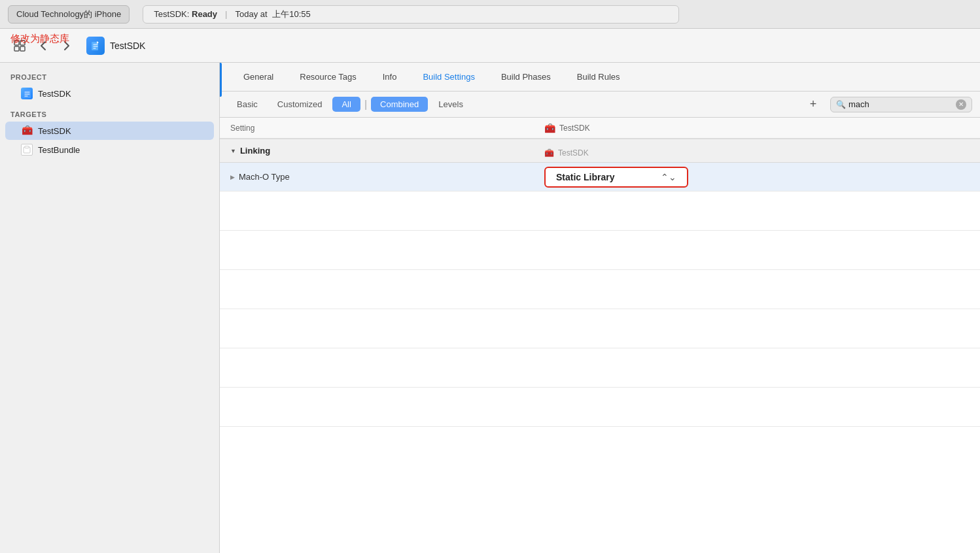 This screenshot has height=553, width=980. Describe the element at coordinates (264, 176) in the screenshot. I see `mach-o-label: Mach-O Type` at that location.